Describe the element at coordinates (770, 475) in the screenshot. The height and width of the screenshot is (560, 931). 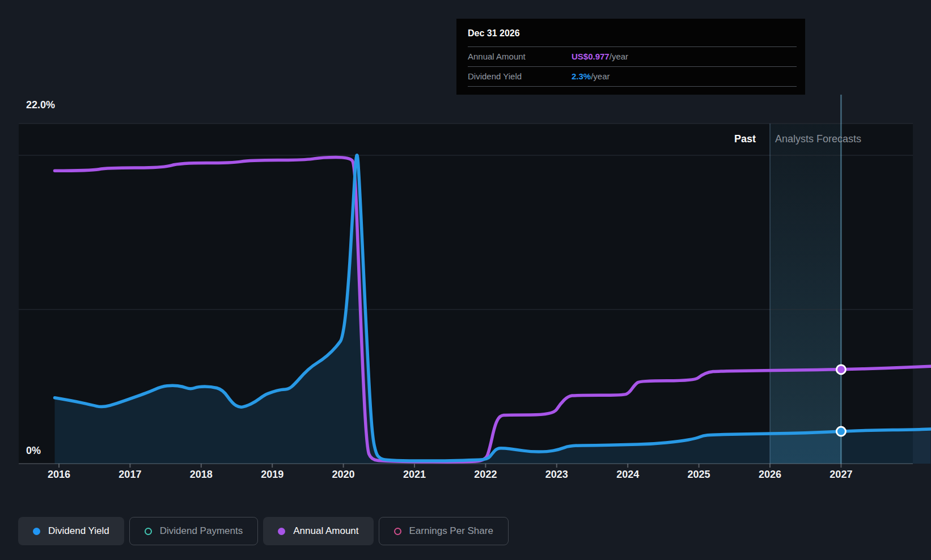
I see `x-axis-label-2026: 2026` at that location.